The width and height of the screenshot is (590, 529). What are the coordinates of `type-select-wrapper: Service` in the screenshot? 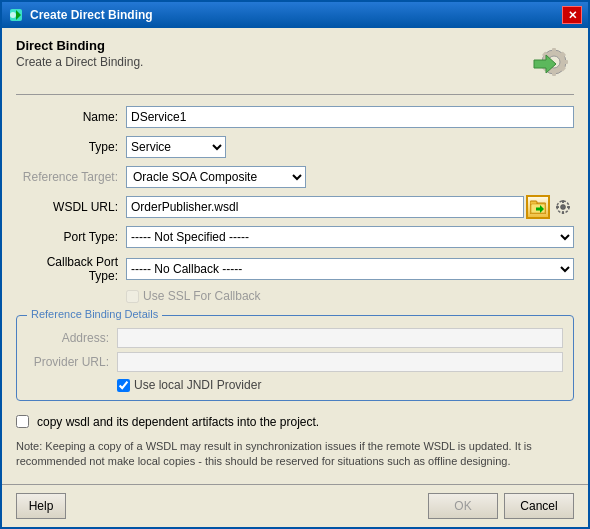 It's located at (176, 147).